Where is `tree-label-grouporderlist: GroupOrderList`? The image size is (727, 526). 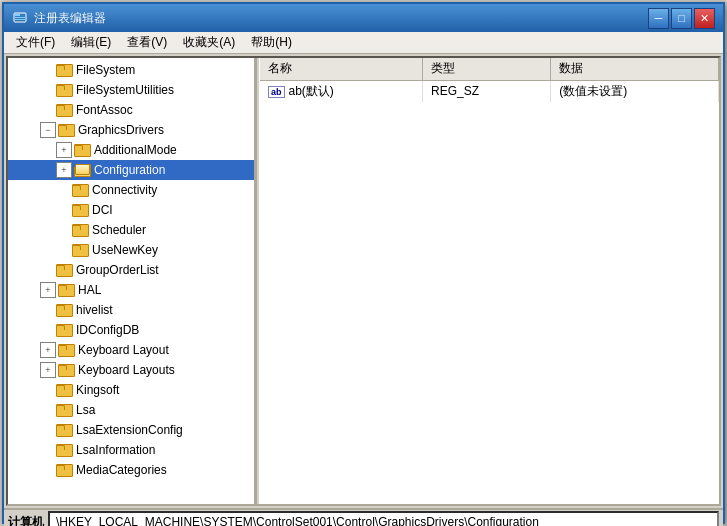
tree-label-grouporderlist: GroupOrderList is located at coordinates (118, 270).